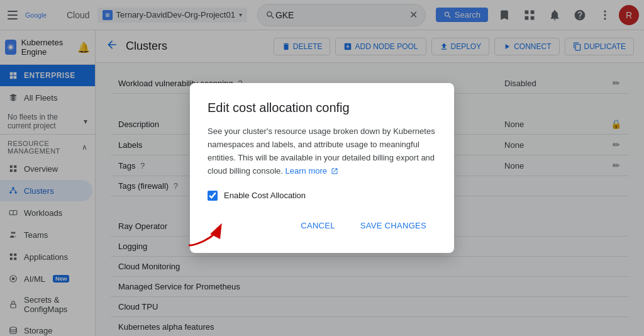 The width and height of the screenshot is (644, 336). I want to click on modal-title: Edit cost allocation config, so click(322, 108).